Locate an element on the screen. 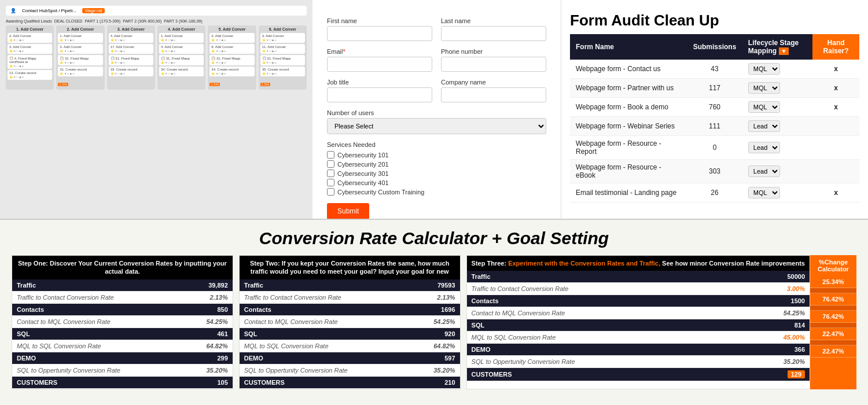 The image size is (868, 405). card-title: 1. Add Conver is located at coordinates (80, 36).